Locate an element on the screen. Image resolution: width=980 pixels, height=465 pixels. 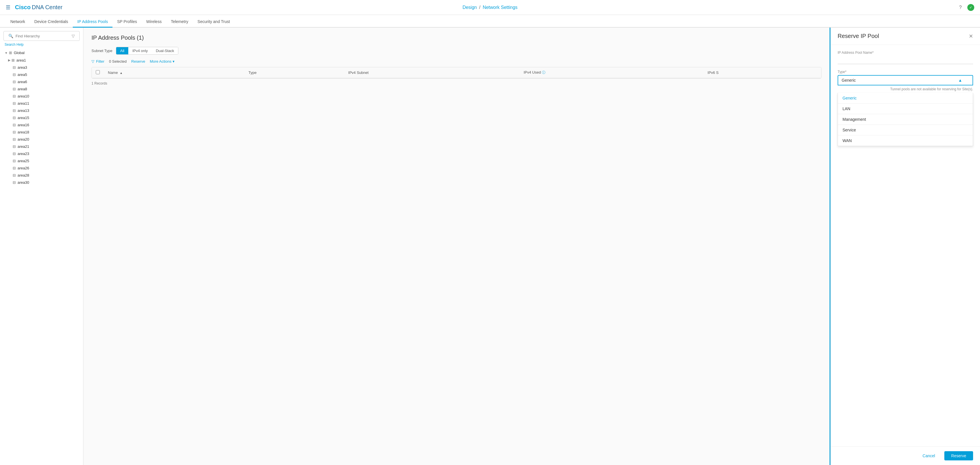
subnet-all-button: All is located at coordinates (122, 51).